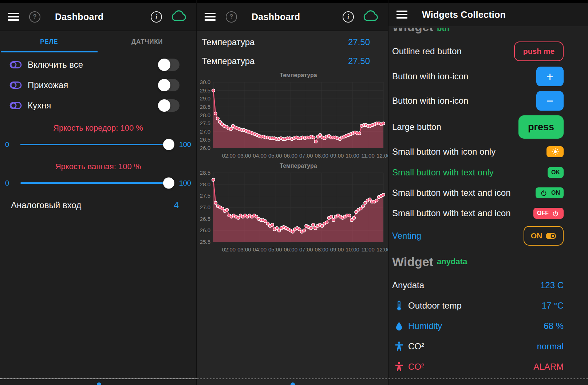 This screenshot has height=385, width=588. I want to click on data-label: Anydata, so click(408, 285).